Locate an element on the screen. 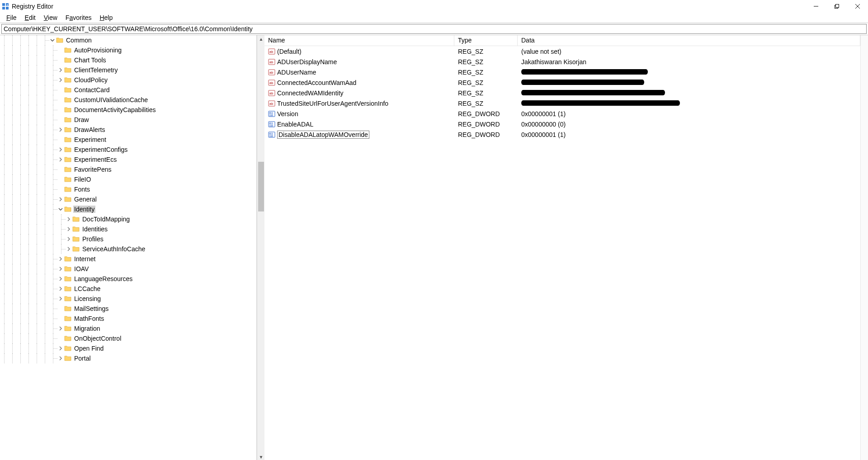  scroll-thumb is located at coordinates (261, 187).